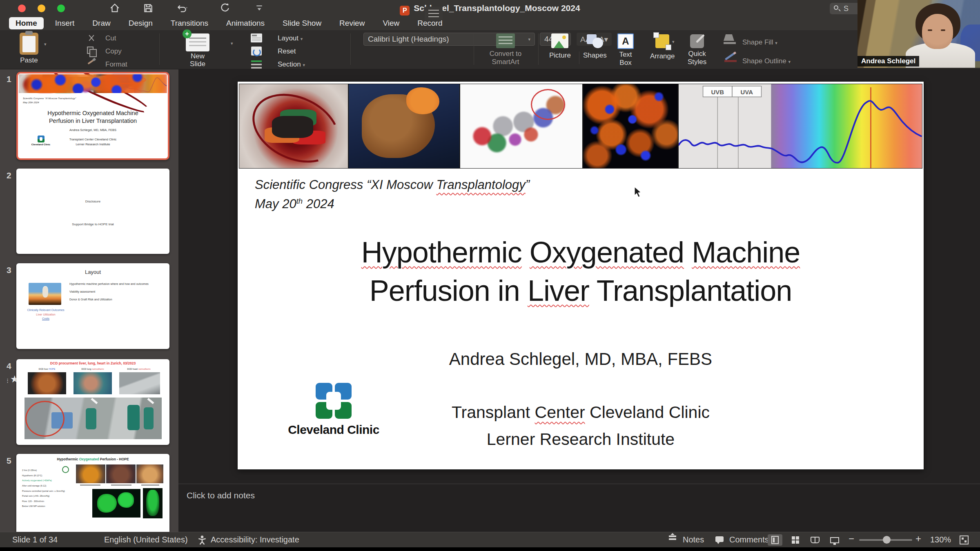 This screenshot has height=551, width=980. Describe the element at coordinates (91, 38) in the screenshot. I see `cut-icon` at that location.